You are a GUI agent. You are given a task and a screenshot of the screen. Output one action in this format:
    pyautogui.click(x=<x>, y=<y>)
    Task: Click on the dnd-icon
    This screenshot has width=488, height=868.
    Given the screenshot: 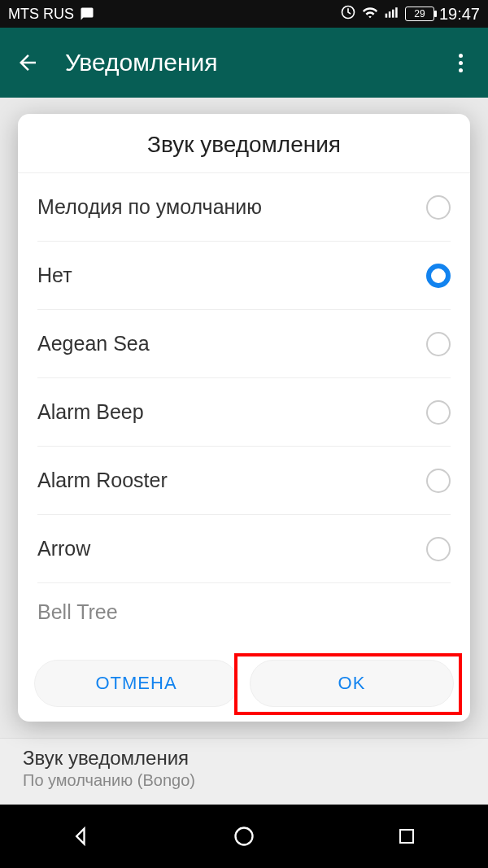 What is the action you would take?
    pyautogui.click(x=348, y=15)
    